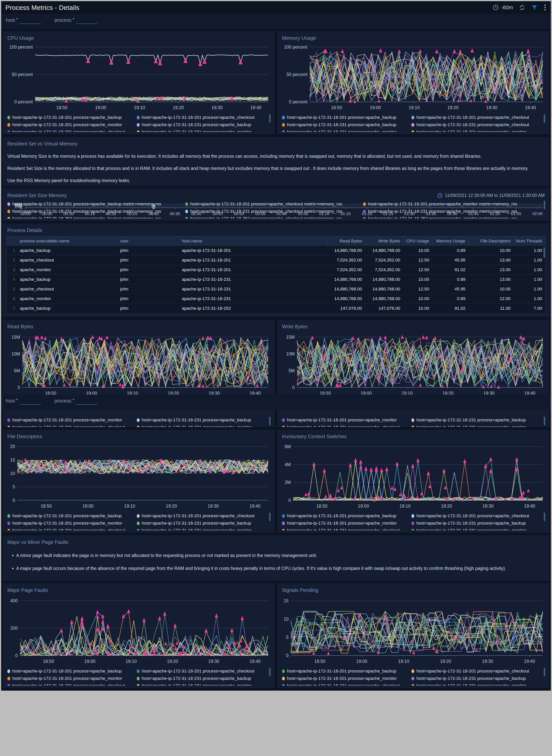 The width and height of the screenshot is (552, 756). I want to click on write-bytes-legend: host=apache-ip-172-31-18-201 process=apa…, so click(413, 421).